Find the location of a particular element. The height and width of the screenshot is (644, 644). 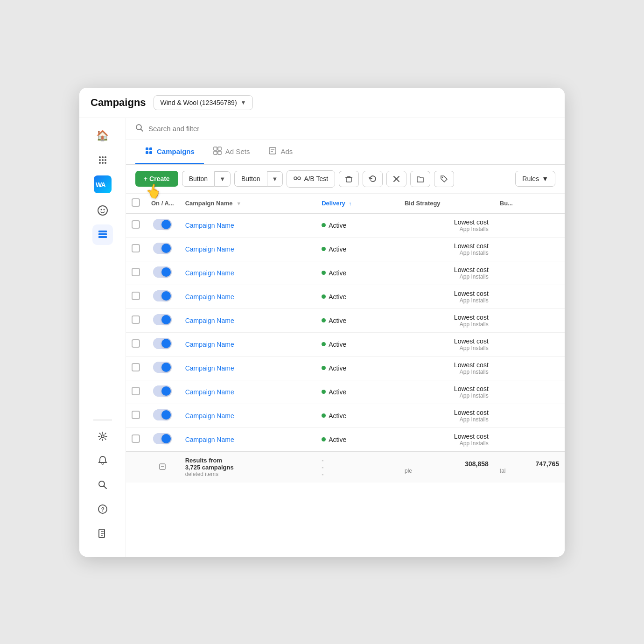

button1-dropdown: ▼ is located at coordinates (222, 179).